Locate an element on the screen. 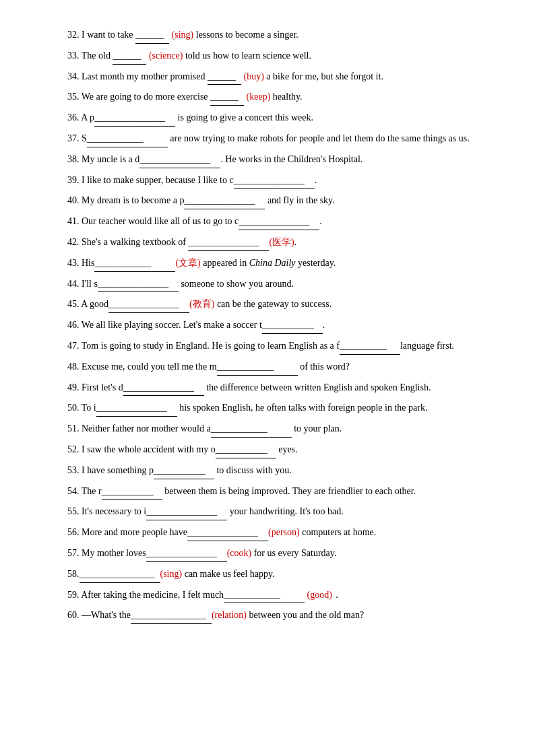 This screenshot has height=756, width=535. ex58-rest: can make us feel happy. is located at coordinates (228, 574).